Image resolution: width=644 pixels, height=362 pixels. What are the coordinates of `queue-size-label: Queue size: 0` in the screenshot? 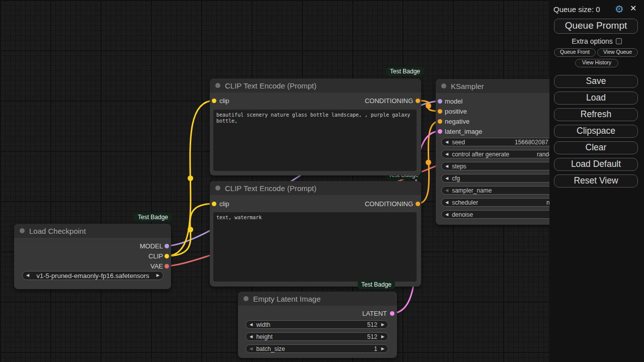 It's located at (577, 9).